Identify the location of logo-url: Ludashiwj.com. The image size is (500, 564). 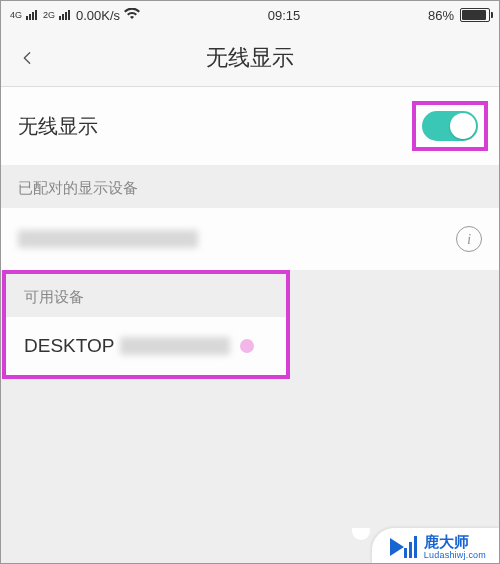
(455, 556).